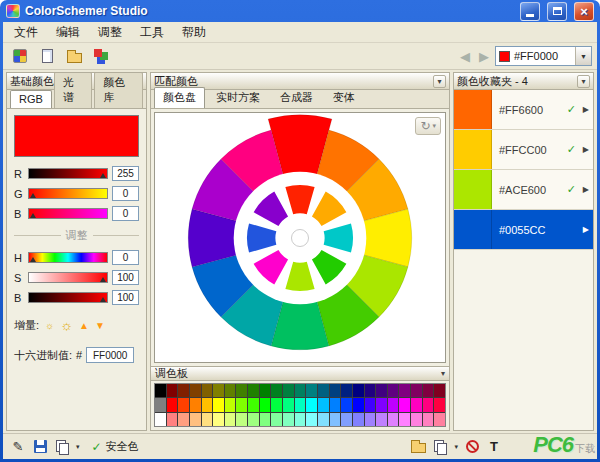  Describe the element at coordinates (524, 110) in the screenshot. I see `favorite-color-item: #FF6600 ✓ ▶` at that location.